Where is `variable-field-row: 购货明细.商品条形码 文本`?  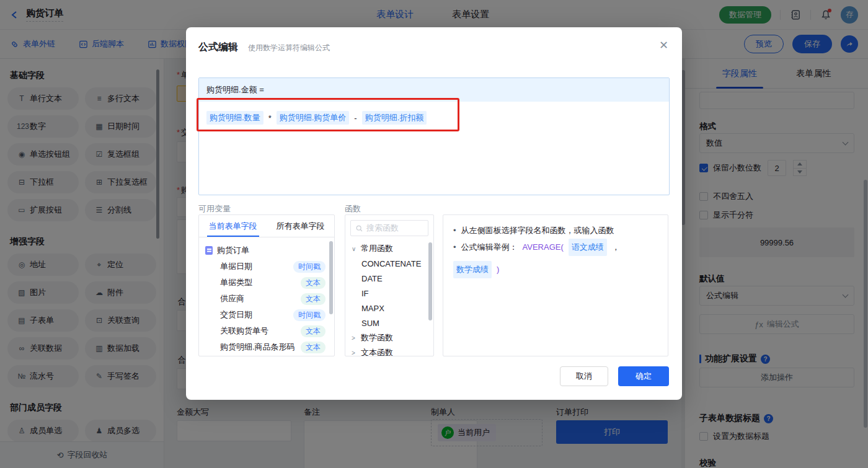 variable-field-row: 购货明细.商品条形码 文本 is located at coordinates (267, 347).